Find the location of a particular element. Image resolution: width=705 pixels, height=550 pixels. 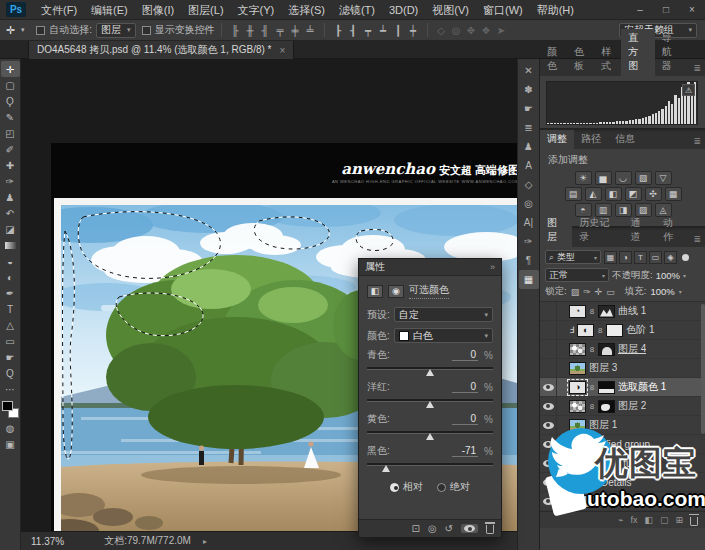

document-tab: DO4A5648 拷贝.psd @ 11.4% (选取颜色 1, RGB/8) … is located at coordinates (161, 50).